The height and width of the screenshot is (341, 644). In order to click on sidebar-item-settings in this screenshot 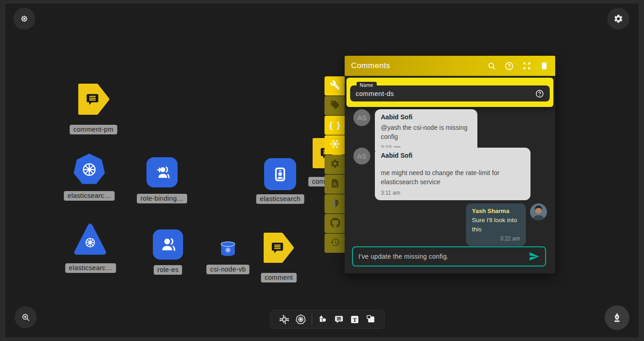, I will do `click(335, 165)`.